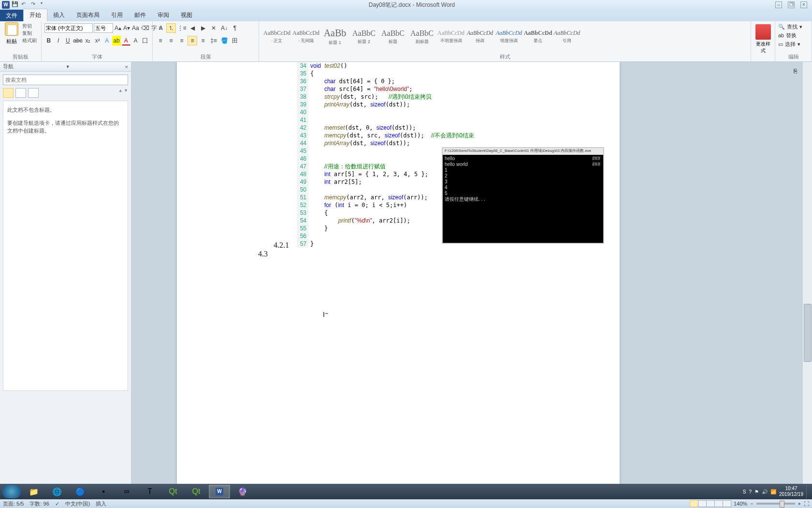 This screenshot has width=812, height=508. What do you see at coordinates (794, 27) in the screenshot?
I see `find-button: 🔍 查找 ▾` at bounding box center [794, 27].